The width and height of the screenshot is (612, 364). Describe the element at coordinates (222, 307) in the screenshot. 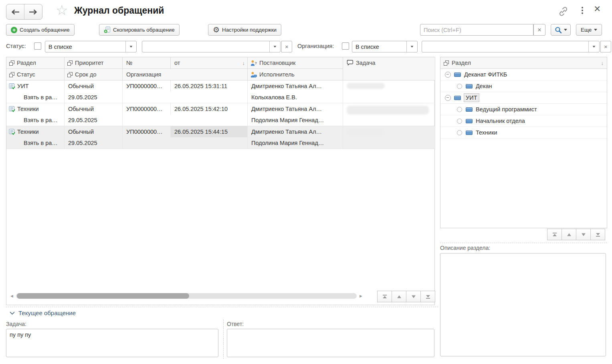

I see `bottom-section-divider` at that location.